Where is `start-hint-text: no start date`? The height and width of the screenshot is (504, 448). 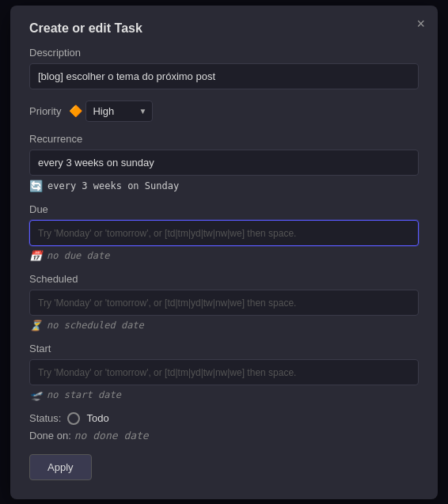 start-hint-text: no start date is located at coordinates (84, 395).